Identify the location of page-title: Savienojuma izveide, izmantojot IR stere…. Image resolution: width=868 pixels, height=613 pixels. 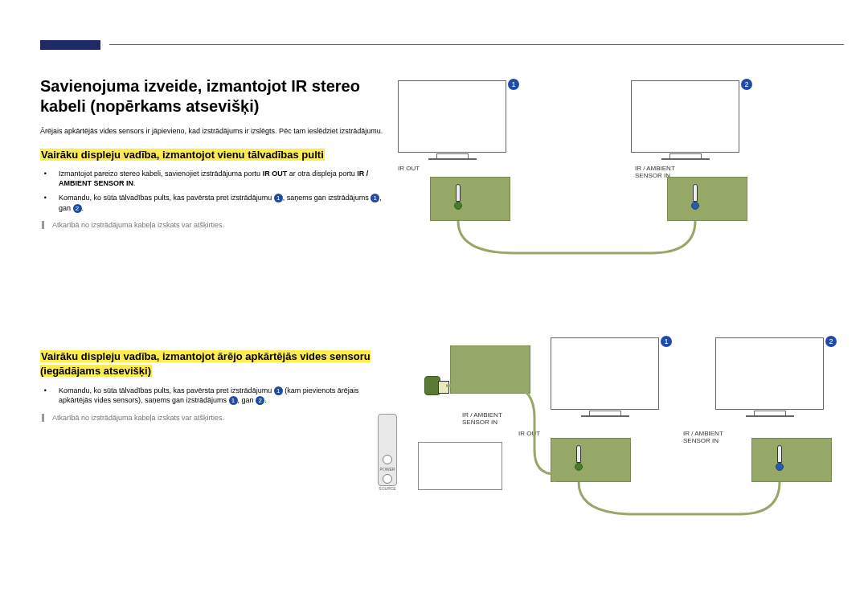
(213, 96).